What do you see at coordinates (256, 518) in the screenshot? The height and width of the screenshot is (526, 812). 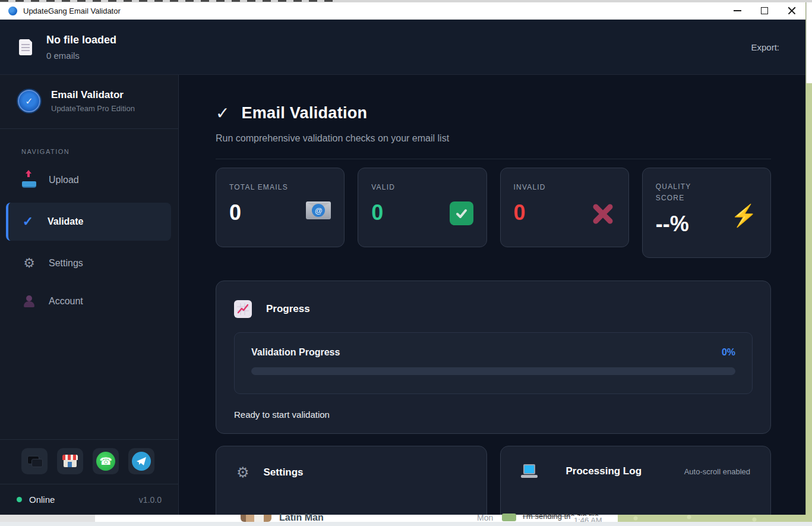 I see `chat-avatar` at bounding box center [256, 518].